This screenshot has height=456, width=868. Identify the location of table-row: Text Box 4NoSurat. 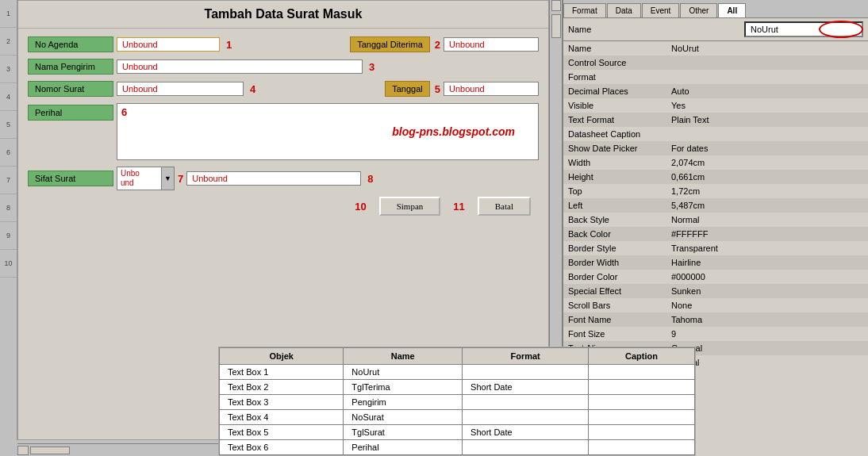
(457, 417).